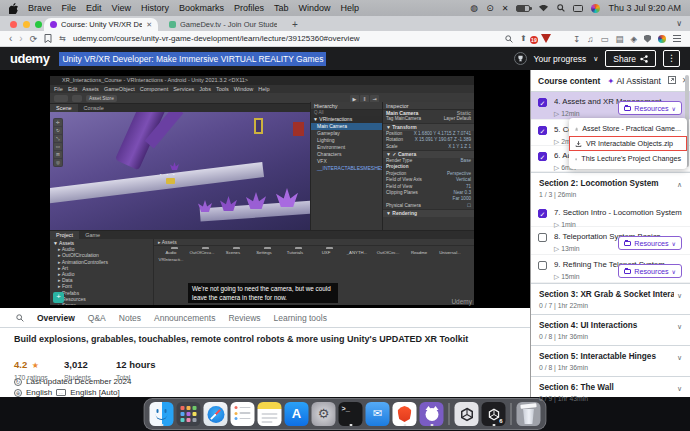  What do you see at coordinates (561, 8) in the screenshot?
I see `spotlight-icon` at bounding box center [561, 8].